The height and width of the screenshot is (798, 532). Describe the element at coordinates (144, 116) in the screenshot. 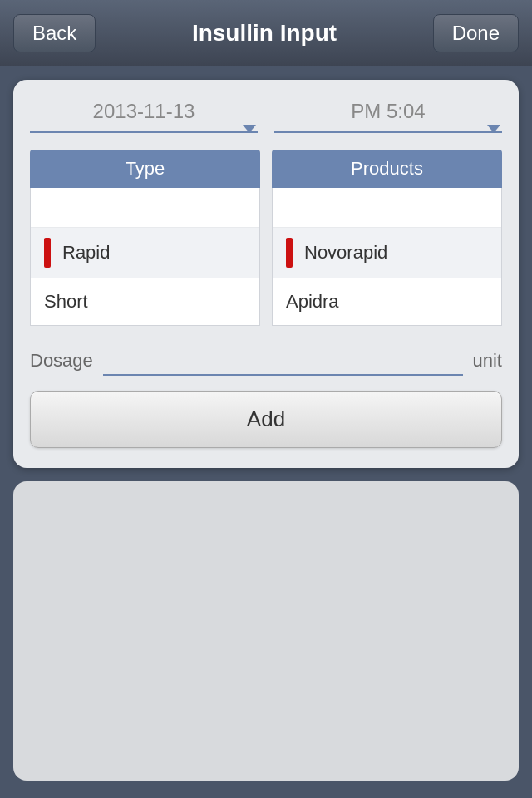

I see `date-field: 2013-11-13` at that location.